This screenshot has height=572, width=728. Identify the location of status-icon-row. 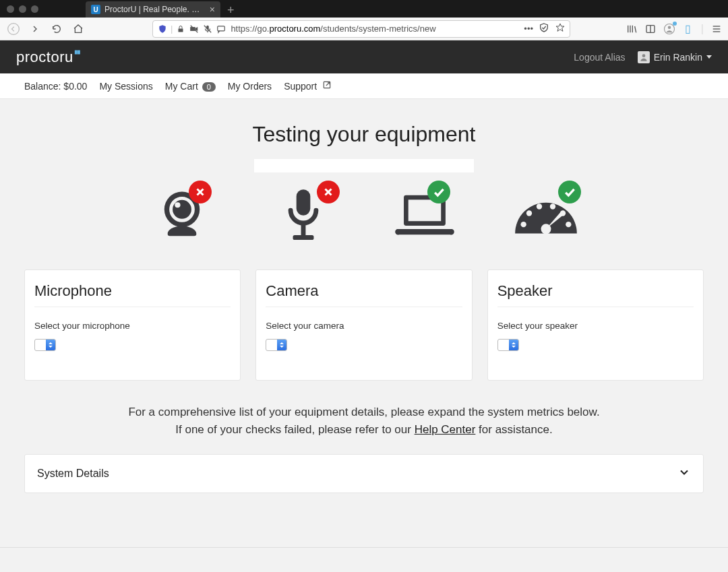
(364, 215).